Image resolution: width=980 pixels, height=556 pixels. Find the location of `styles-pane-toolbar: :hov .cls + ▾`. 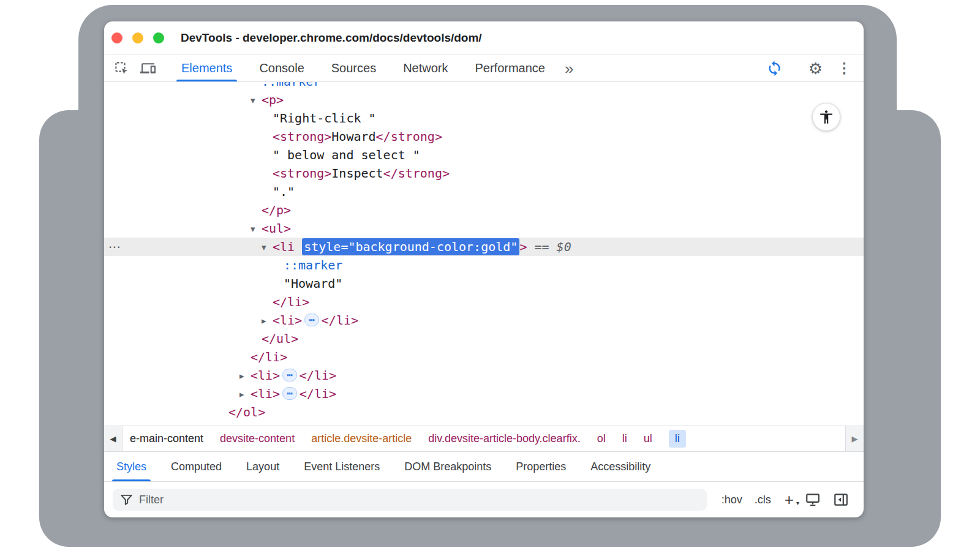

styles-pane-toolbar: :hov .cls + ▾ is located at coordinates (484, 500).